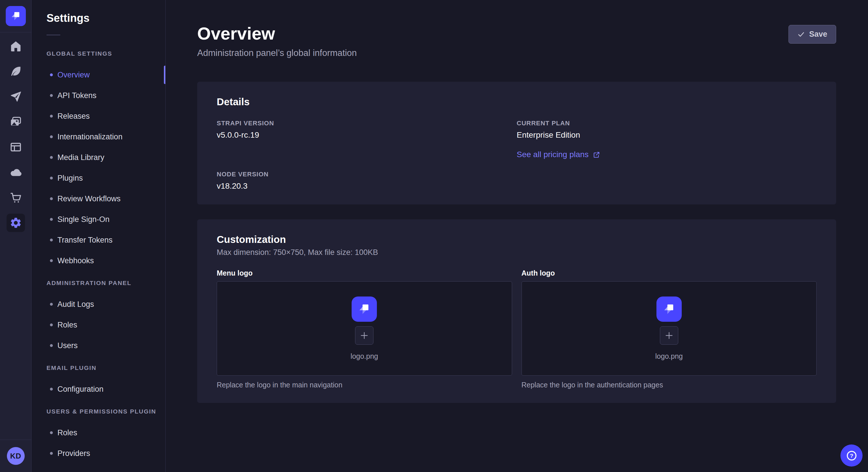 This screenshot has width=868, height=472. I want to click on current-plan-field: CURRENT PLAN Enterprise Edition, so click(666, 130).